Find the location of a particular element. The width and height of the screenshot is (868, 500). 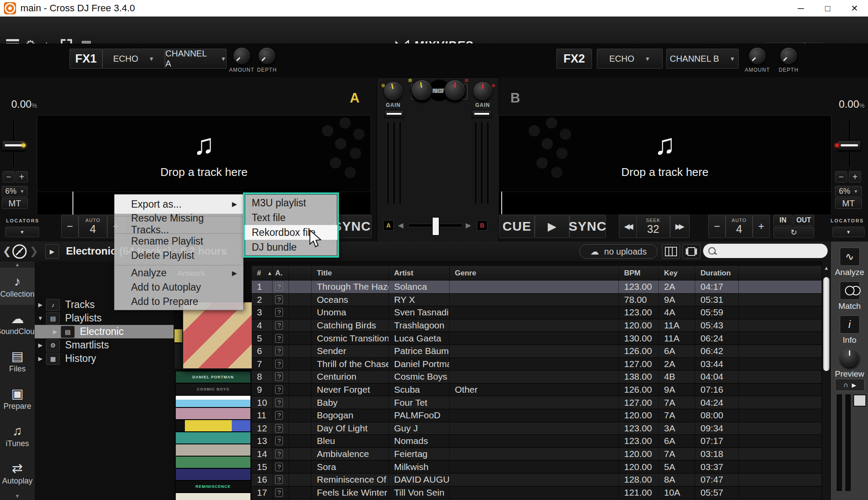

table-row: 1 ? Through The Haze Solanca 123.00 2A 0… is located at coordinates (536, 287).